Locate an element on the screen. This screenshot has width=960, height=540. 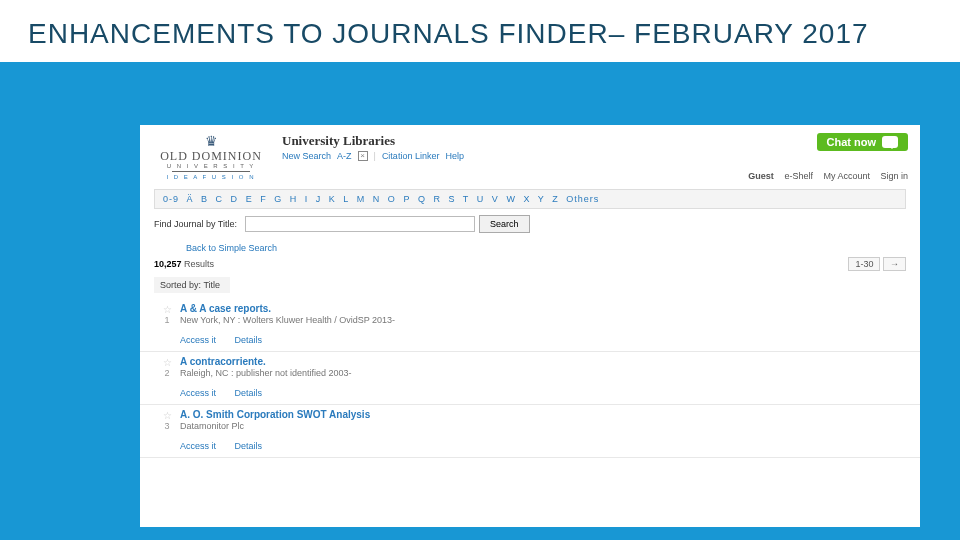
back-to-simple-search: Back to Simple Search is located at coordinates (553, 248).